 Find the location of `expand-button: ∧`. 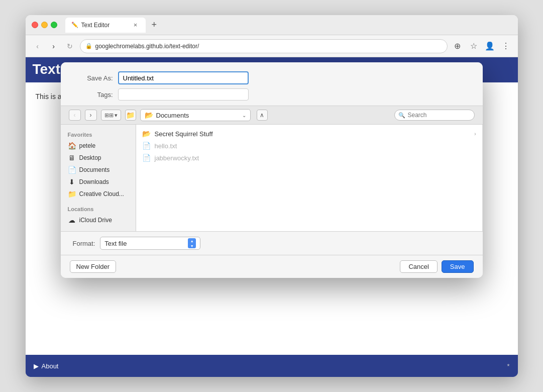

expand-button: ∧ is located at coordinates (262, 115).